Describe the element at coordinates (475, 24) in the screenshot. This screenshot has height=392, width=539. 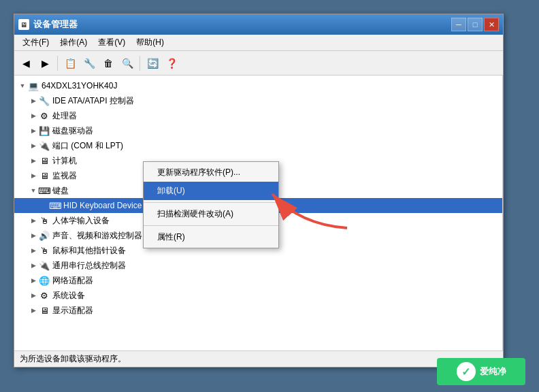
I see `restore-button: □` at that location.